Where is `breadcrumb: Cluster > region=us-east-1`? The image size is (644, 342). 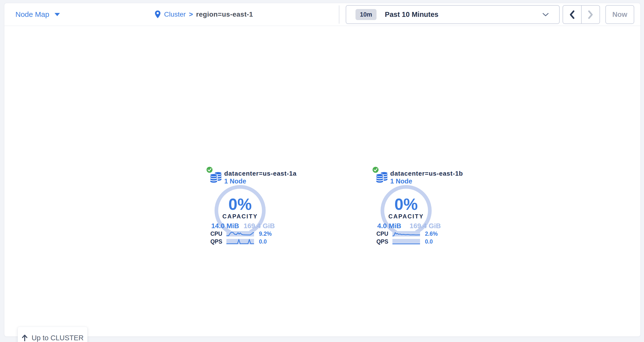 breadcrumb: Cluster > region=us-east-1 is located at coordinates (204, 14).